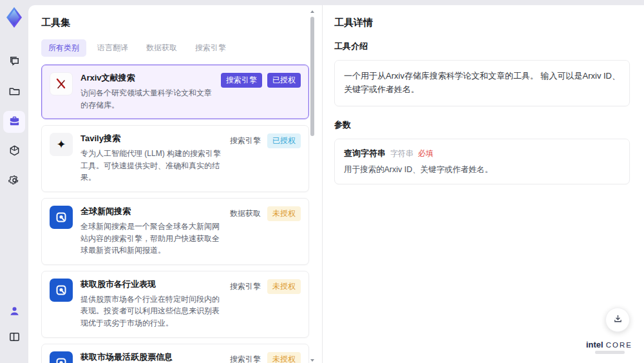 The width and height of the screenshot is (644, 363). I want to click on arxiv-icon, so click(61, 84).